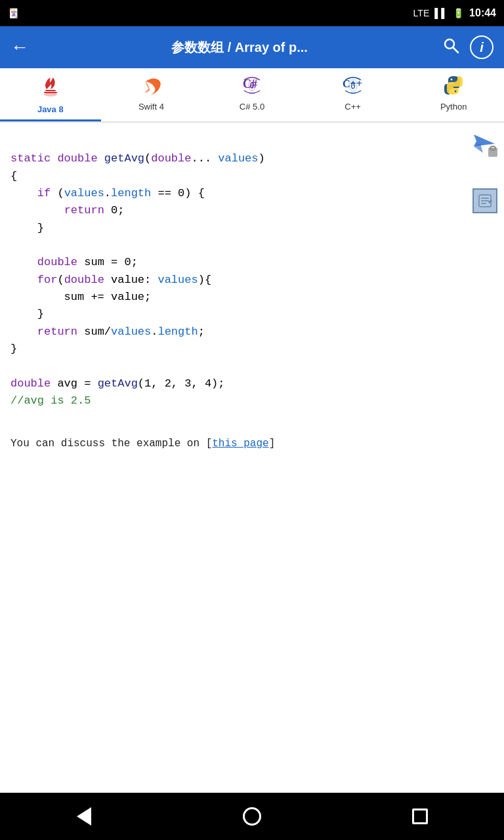 This screenshot has height=840, width=504. What do you see at coordinates (240, 444) in the screenshot?
I see `discussion-link: this page` at bounding box center [240, 444].